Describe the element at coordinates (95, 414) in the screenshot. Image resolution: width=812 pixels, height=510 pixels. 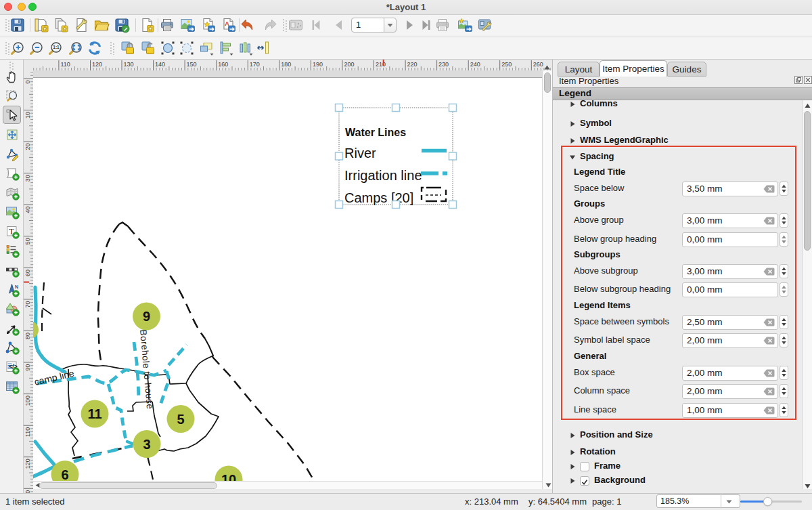
I see `svg-text: 11` at that location.